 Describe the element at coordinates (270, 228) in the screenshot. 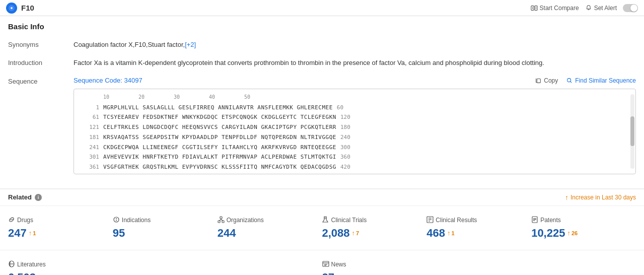

I see `stat-item-organizations: Organizations 244` at that location.